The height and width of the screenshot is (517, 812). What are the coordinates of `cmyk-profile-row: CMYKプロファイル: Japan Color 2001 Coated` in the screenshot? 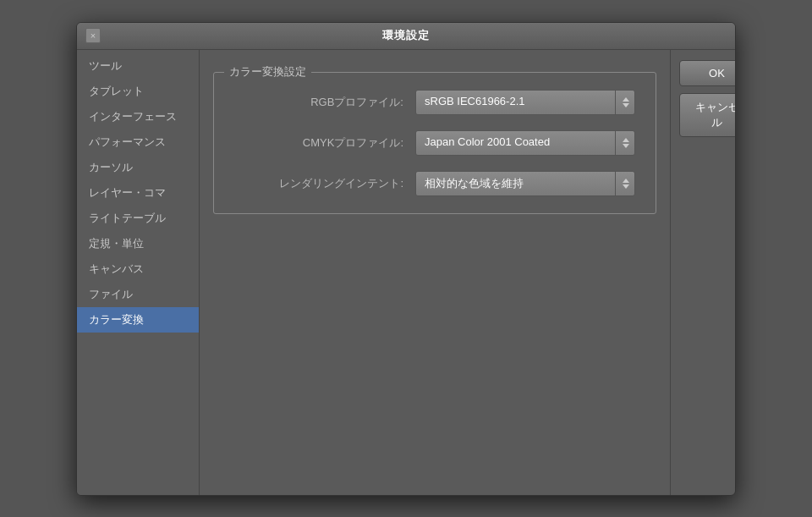 It's located at (435, 143).